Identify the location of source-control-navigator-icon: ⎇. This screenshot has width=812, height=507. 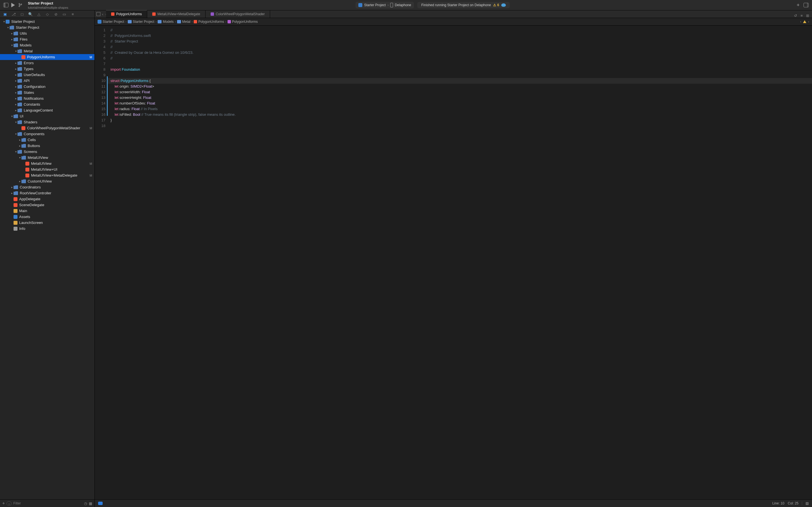
(13, 14).